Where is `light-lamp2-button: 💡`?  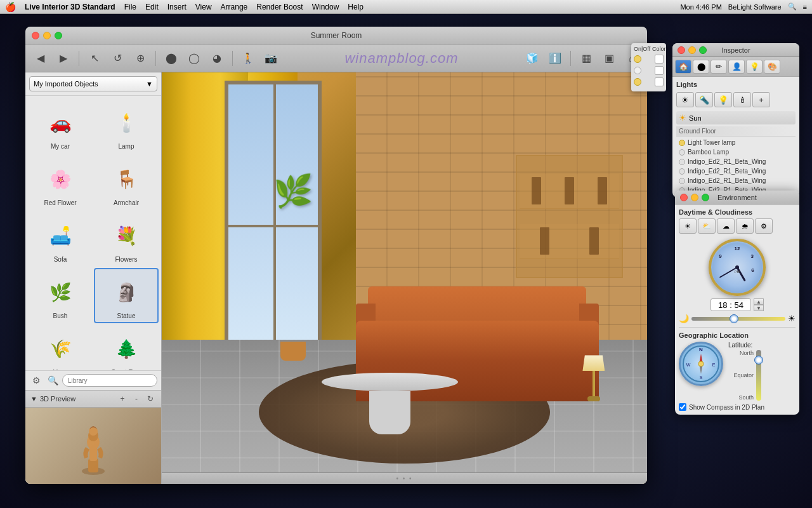 light-lamp2-button: 💡 is located at coordinates (723, 100).